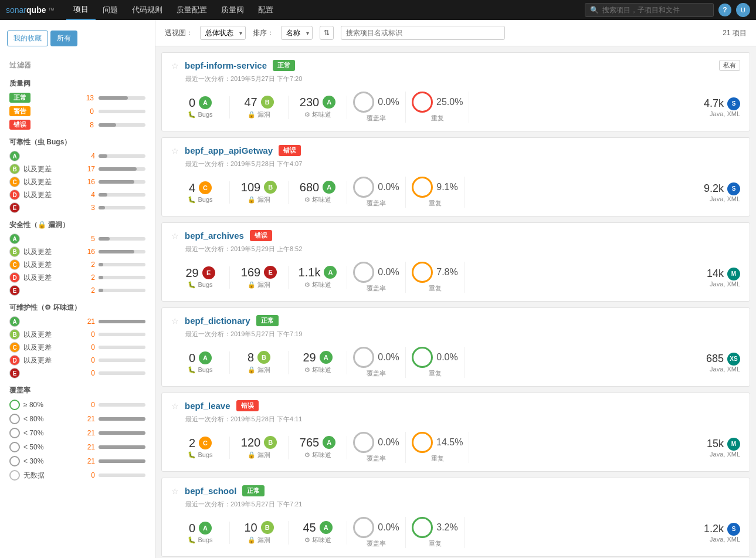 The width and height of the screenshot is (756, 558). Describe the element at coordinates (77, 347) in the screenshot. I see `maintain-row-c: C 以及更差 0` at that location.